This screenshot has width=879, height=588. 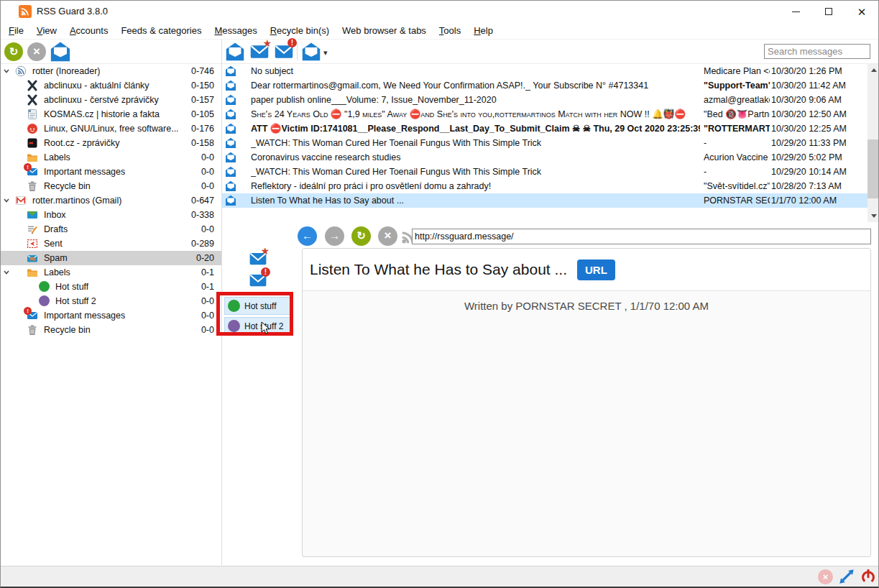 I want to click on feed-row: Drafts 0-0, so click(x=111, y=229).